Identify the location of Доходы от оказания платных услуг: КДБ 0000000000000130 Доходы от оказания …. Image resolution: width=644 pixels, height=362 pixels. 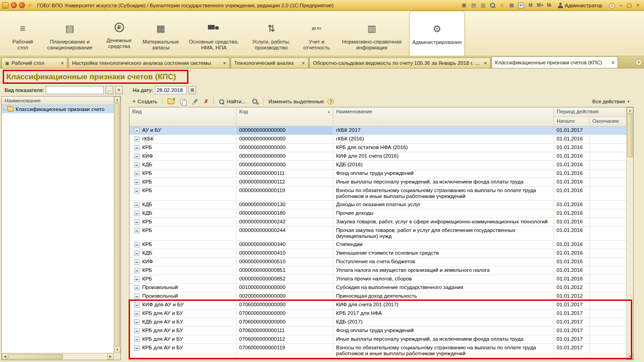
(378, 205).